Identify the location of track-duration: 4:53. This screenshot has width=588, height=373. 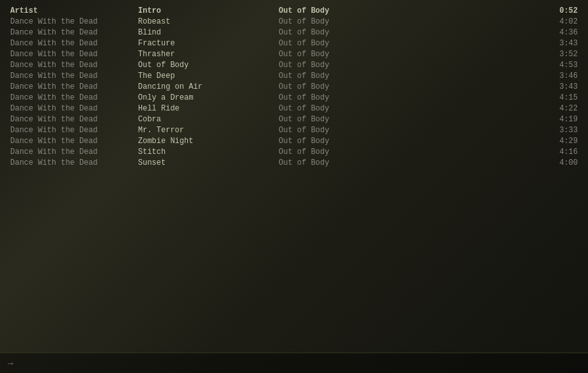
(559, 65).